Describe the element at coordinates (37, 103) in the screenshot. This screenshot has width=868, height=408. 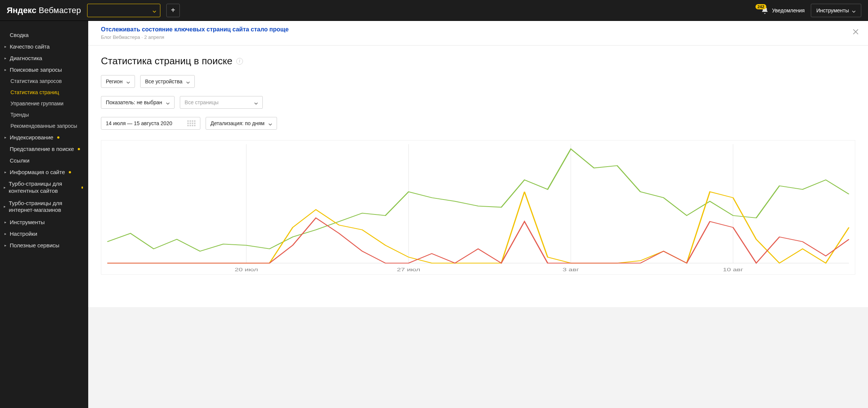
I see `sidebar-item-label: Управление группами` at that location.